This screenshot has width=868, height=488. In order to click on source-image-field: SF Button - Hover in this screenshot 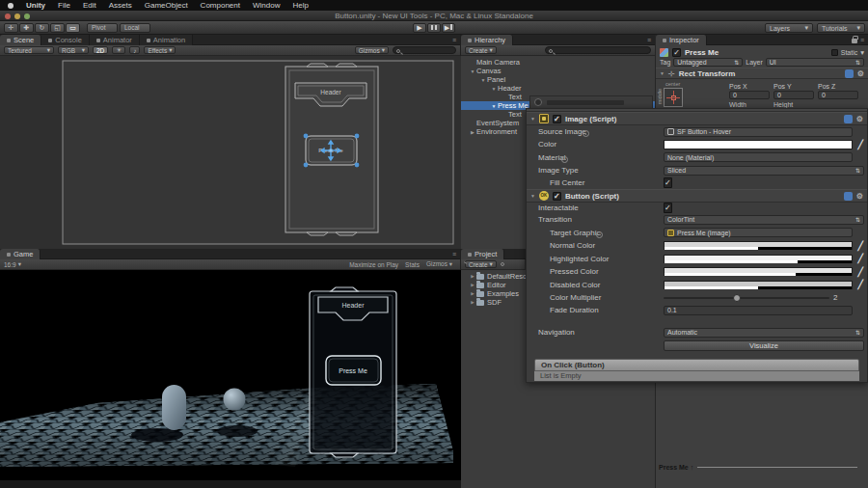, I will do `click(758, 132)`.